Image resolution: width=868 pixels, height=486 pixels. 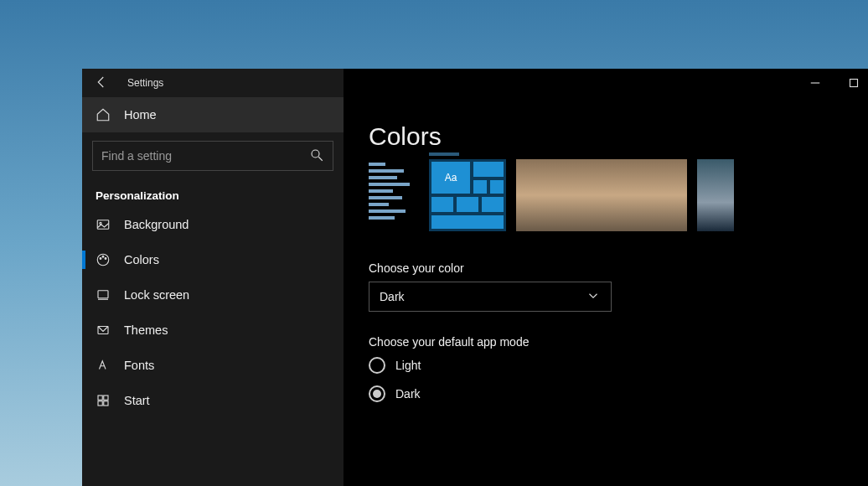 What do you see at coordinates (815, 84) in the screenshot?
I see `minimize-icon` at bounding box center [815, 84].